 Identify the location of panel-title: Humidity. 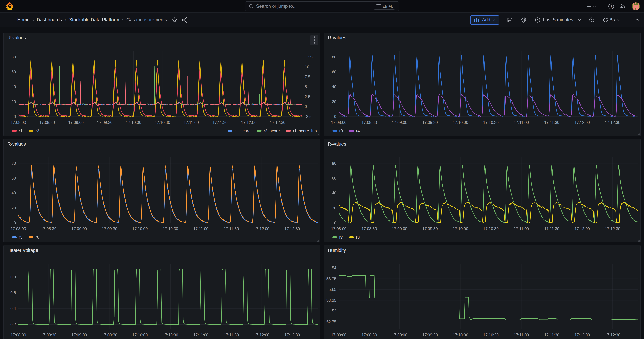
(482, 250).